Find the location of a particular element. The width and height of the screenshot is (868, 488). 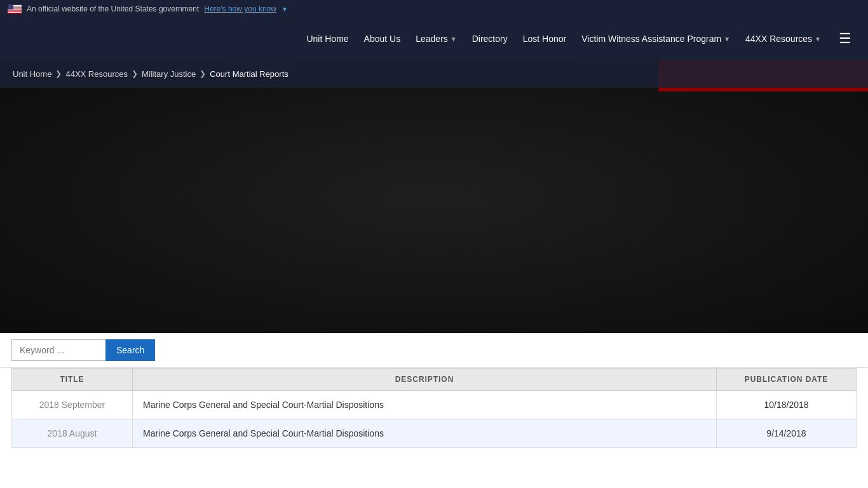

navbar: Unit Home About Us Leaders ▼ Directory L… is located at coordinates (434, 39).